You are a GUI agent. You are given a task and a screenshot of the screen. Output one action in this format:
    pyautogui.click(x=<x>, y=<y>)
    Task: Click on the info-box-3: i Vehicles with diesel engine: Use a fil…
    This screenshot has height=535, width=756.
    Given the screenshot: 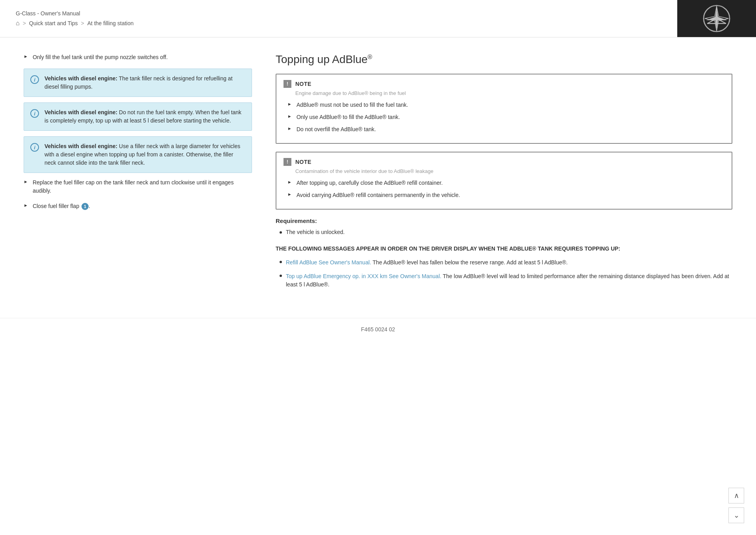 What is the action you would take?
    pyautogui.click(x=138, y=154)
    